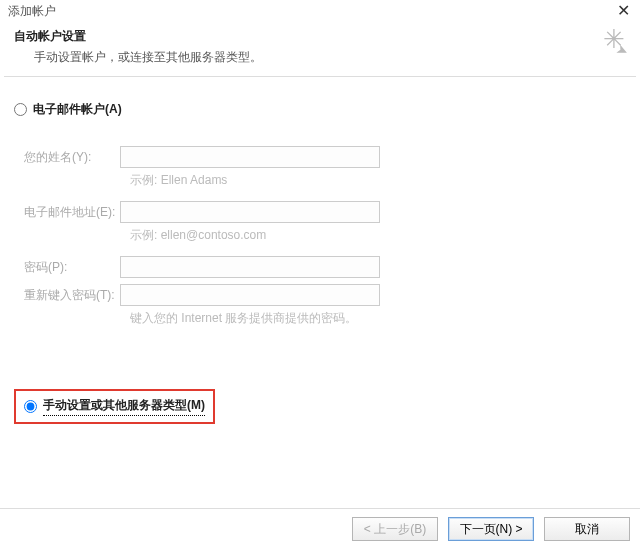 This screenshot has width=640, height=549. I want to click on cursor-indicator-icon: ✳➤, so click(612, 39).